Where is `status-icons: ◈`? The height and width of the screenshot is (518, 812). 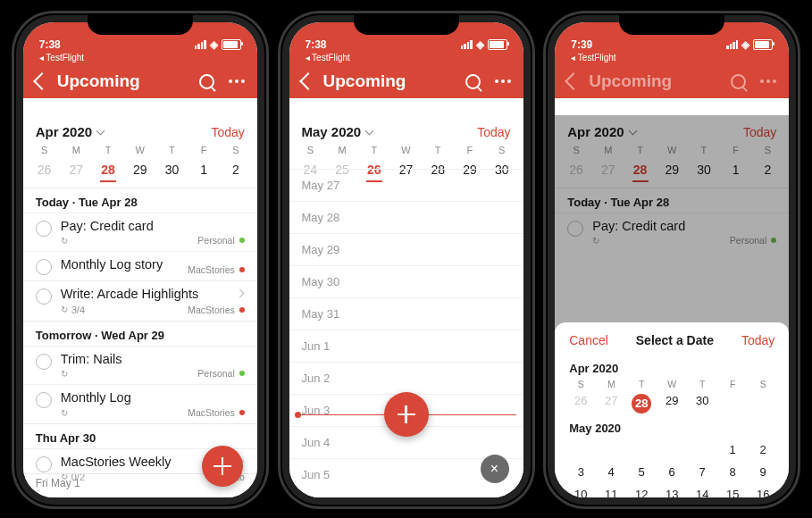
status-icons: ◈ is located at coordinates (218, 45).